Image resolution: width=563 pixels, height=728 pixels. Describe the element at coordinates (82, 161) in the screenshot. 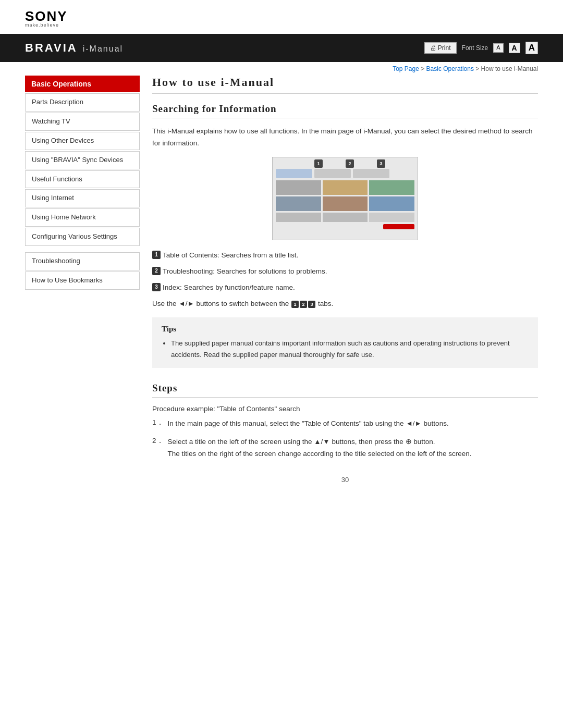

I see `sidebar-item-bravia-sync: Using "BRAVIA" Sync Devices` at that location.